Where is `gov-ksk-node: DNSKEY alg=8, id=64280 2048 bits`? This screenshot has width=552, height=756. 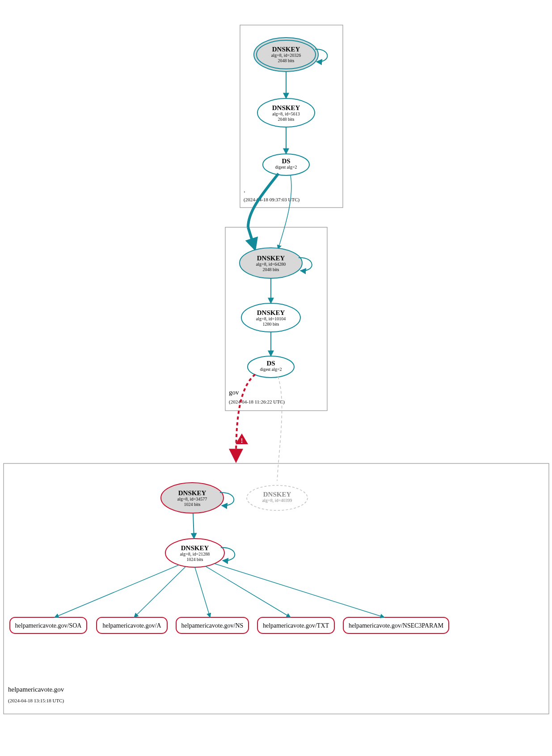 gov-ksk-node: DNSKEY alg=8, id=64280 2048 bits is located at coordinates (271, 263).